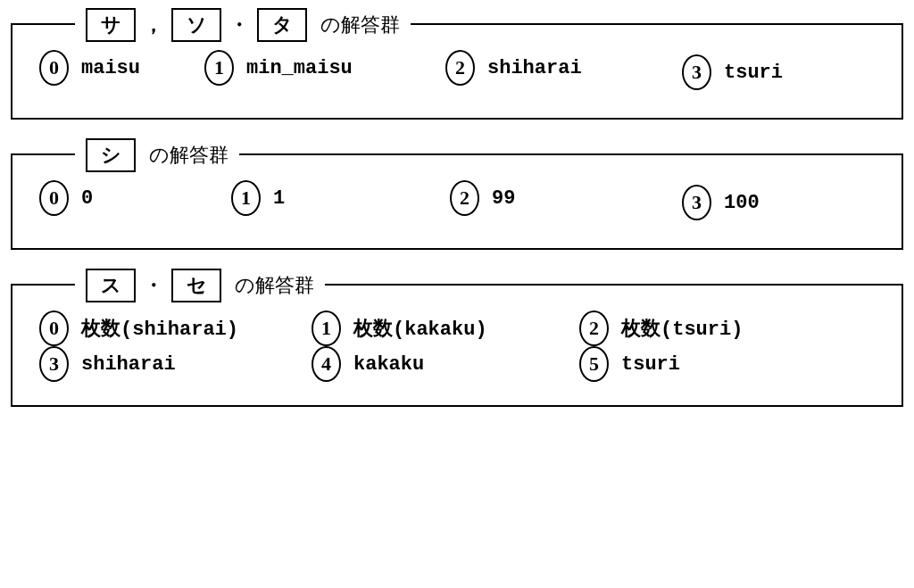  Describe the element at coordinates (594, 364) in the screenshot. I see `option-num-5: 5` at that location.